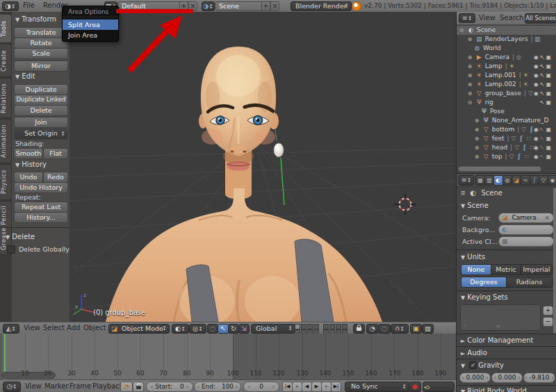 The width and height of the screenshot is (556, 392). What do you see at coordinates (384, 329) in the screenshot?
I see `snap-element-button: ◌` at bounding box center [384, 329].